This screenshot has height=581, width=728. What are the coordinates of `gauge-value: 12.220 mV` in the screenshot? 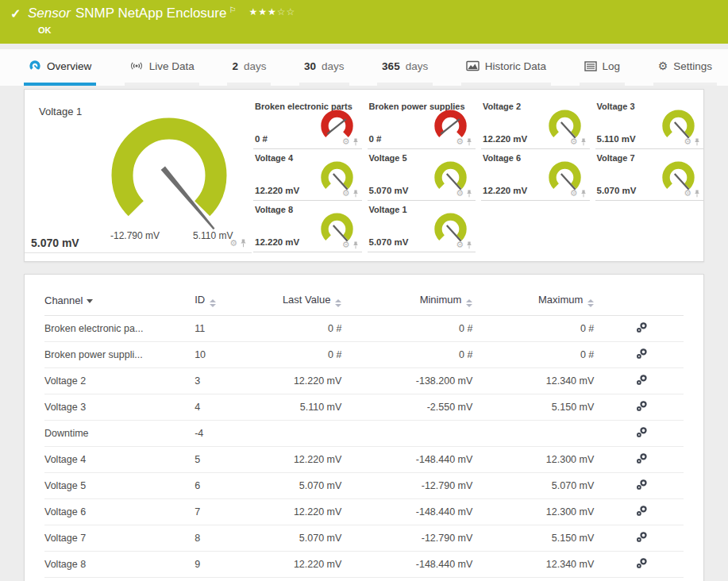 It's located at (277, 242).